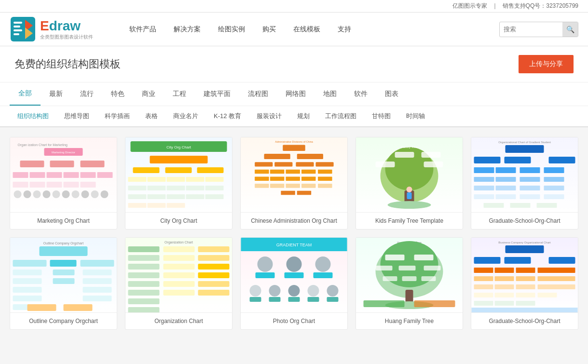 This screenshot has width=588, height=364. What do you see at coordinates (178, 283) in the screenshot?
I see `card-org: Organization Chart` at bounding box center [178, 283].